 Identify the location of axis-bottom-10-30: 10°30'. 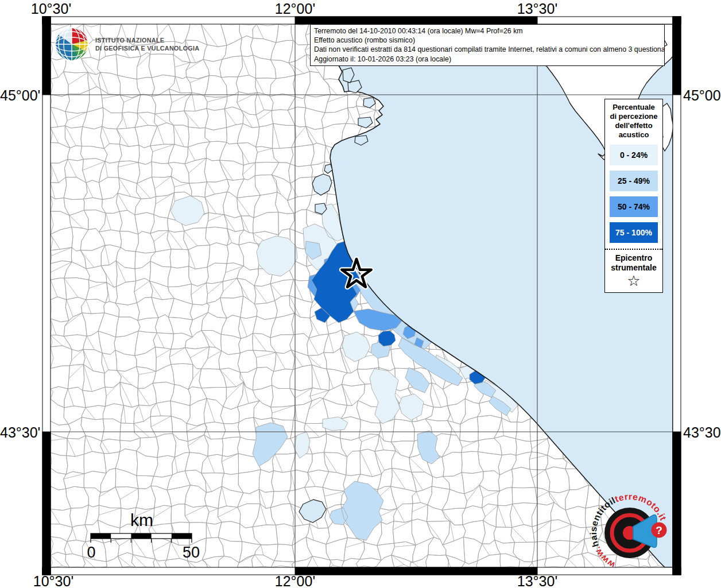
(53, 581).